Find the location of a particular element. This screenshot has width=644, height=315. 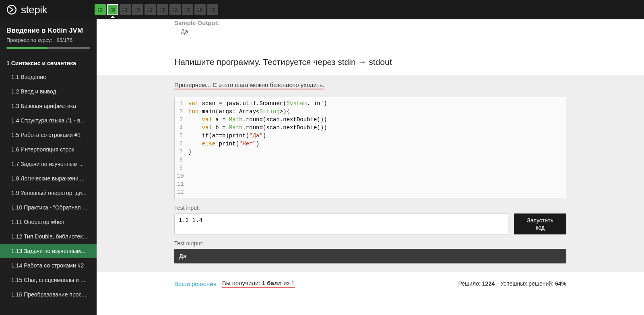

sample-output-label: Sample Output: is located at coordinates (370, 23).